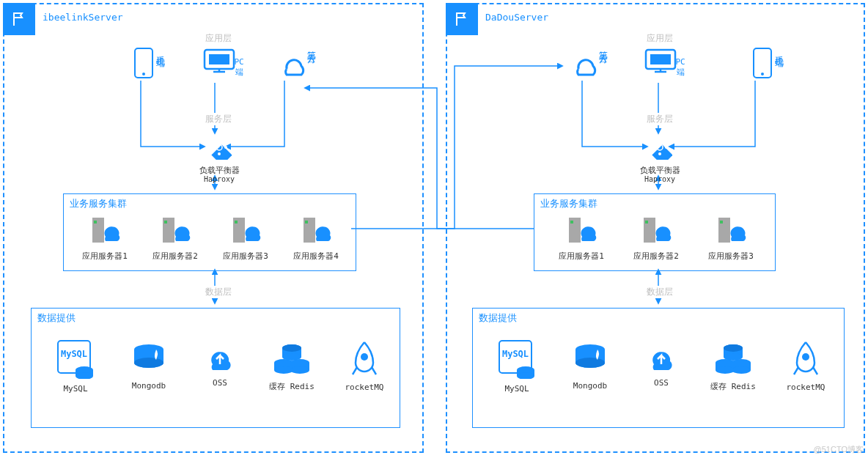 This screenshot has height=458, width=868. Describe the element at coordinates (216, 368) in the screenshot. I see `data-box: 数据提供 MySQL MySQL Mongodb OSS 缓存 Redis ro…` at that location.